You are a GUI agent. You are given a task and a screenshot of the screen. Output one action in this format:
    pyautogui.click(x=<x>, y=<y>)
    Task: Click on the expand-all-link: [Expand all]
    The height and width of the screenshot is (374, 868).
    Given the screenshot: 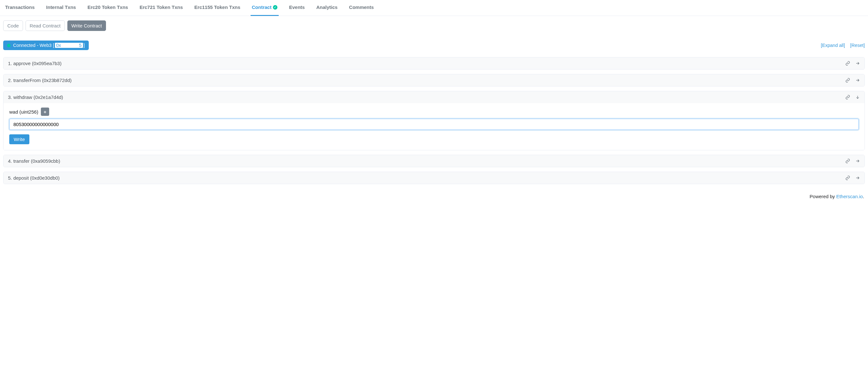 What is the action you would take?
    pyautogui.click(x=833, y=45)
    